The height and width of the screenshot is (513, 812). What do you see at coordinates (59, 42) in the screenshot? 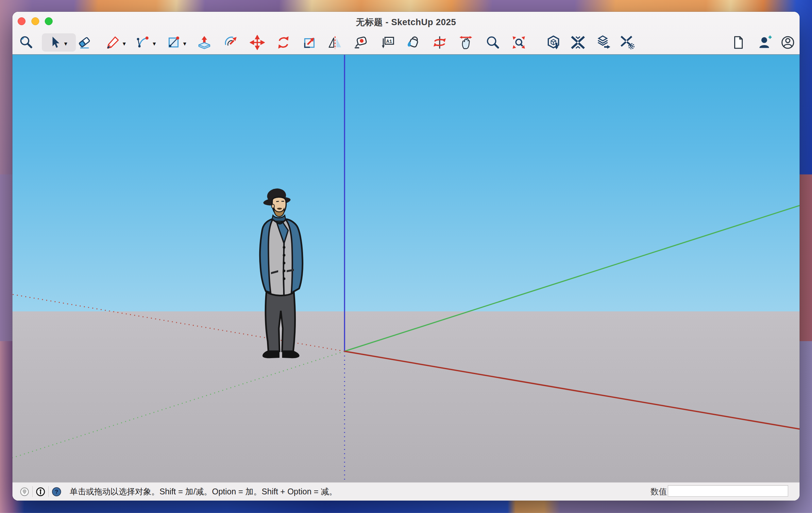
I see `tool-select-button` at bounding box center [59, 42].